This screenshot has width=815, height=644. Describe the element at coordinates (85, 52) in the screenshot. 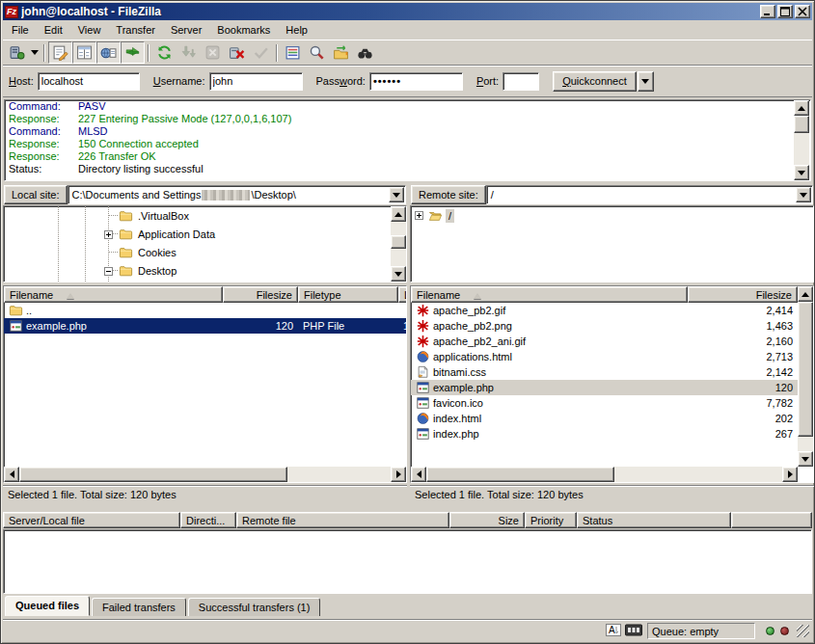

I see `toggle-local-tree-button` at that location.